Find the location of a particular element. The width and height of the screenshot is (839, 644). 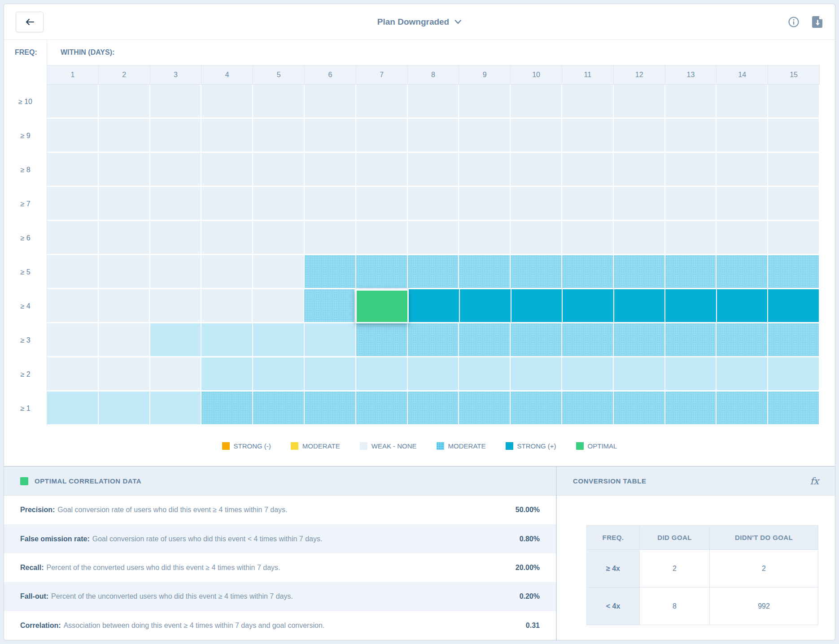

export-download-icon is located at coordinates (817, 22).